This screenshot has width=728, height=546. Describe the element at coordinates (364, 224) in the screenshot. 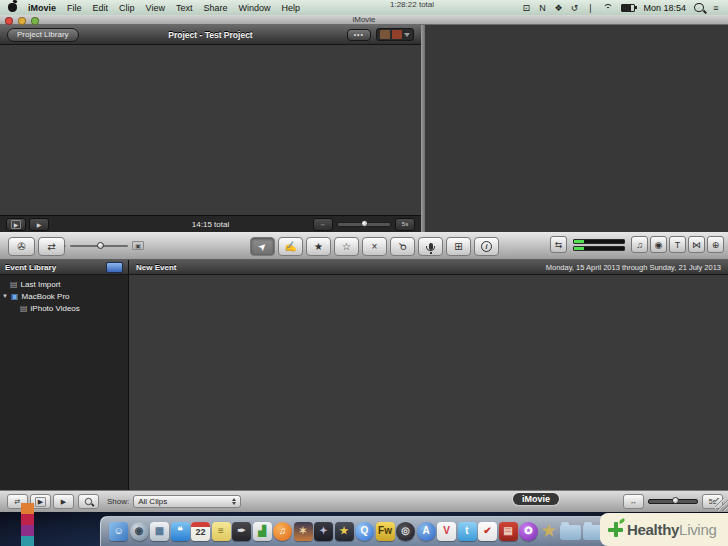

I see `project-zoom-slider` at that location.